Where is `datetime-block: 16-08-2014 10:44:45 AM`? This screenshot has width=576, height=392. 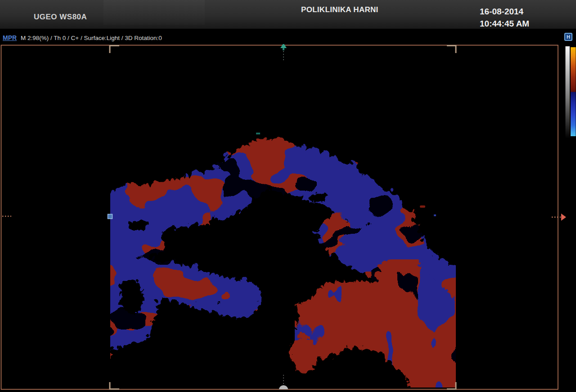
datetime-block: 16-08-2014 10:44:45 AM is located at coordinates (504, 18).